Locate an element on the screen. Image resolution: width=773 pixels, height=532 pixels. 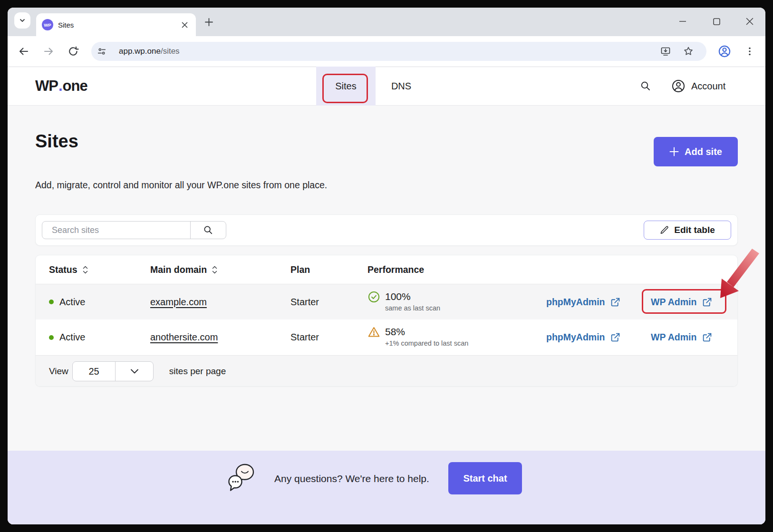
table-row: Active anothersite.com Starter 58% +1% c… is located at coordinates (386, 338).